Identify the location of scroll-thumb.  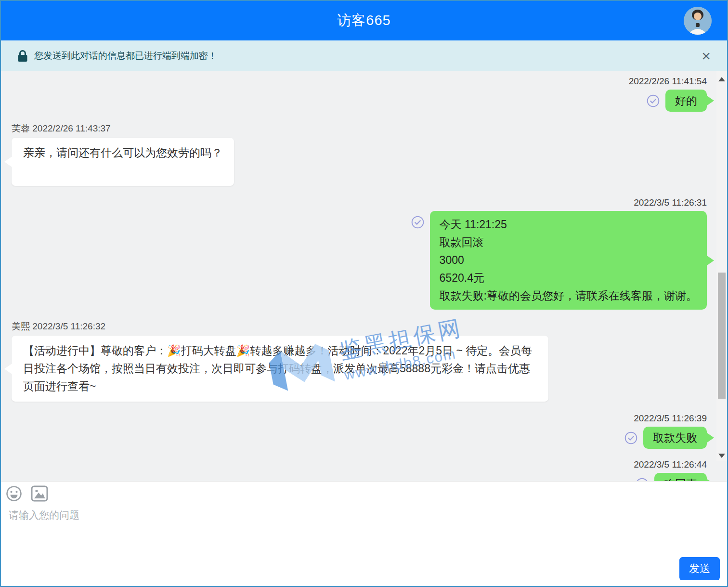
(722, 336).